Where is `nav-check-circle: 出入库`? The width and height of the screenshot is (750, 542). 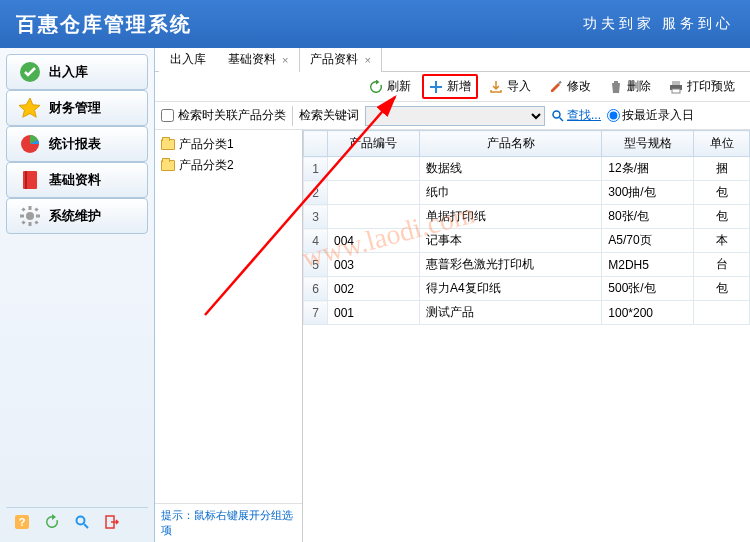
nav-check-circle: 出入库 is located at coordinates (77, 72).